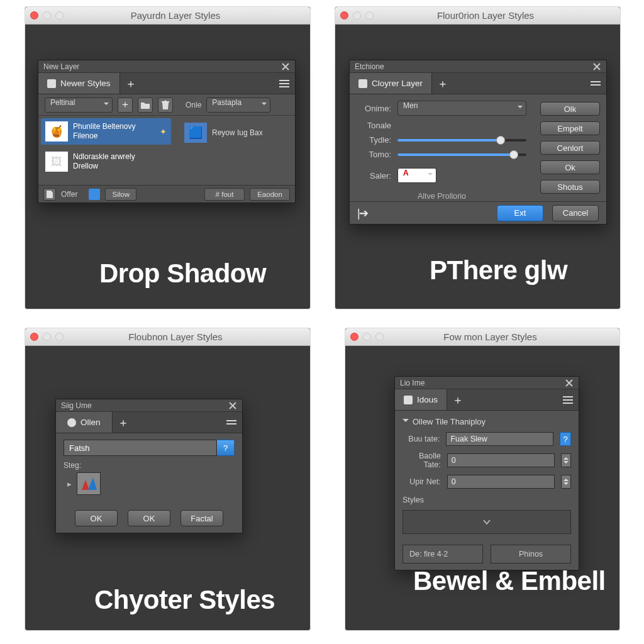  What do you see at coordinates (570, 187) in the screenshot?
I see `shotus-button: Shotus` at bounding box center [570, 187].